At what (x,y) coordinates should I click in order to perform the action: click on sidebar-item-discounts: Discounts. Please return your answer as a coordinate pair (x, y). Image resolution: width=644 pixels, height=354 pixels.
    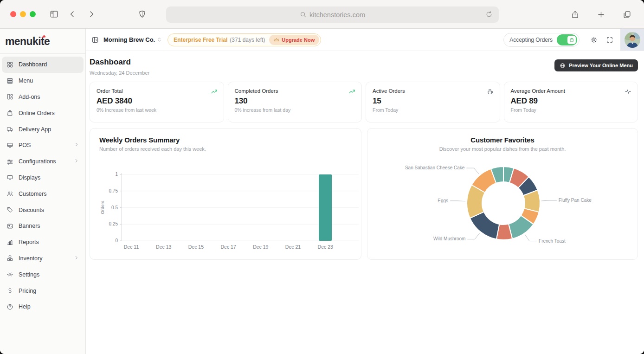
    Looking at the image, I should click on (43, 210).